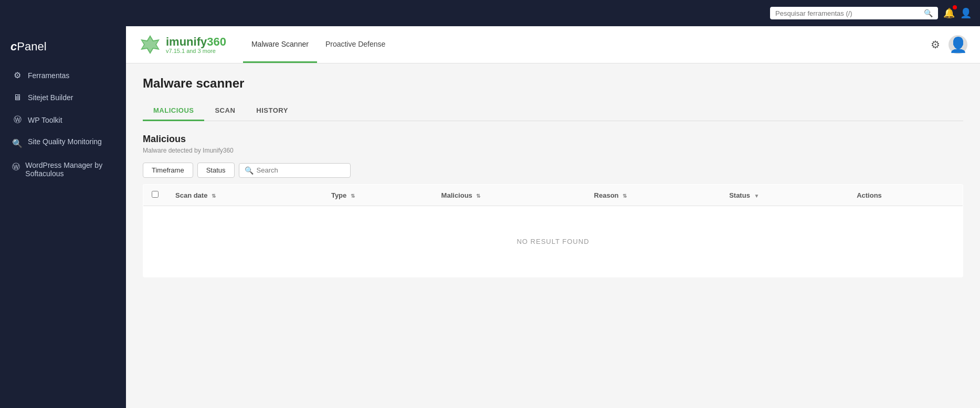 Image resolution: width=980 pixels, height=408 pixels. I want to click on sidebar-item-label: WordPress Manager by Softaculous, so click(70, 169).